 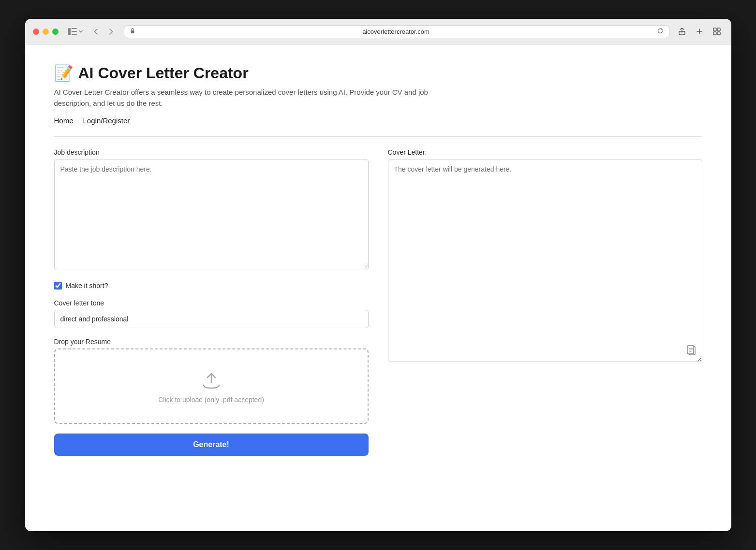 I want to click on sidebar-toggle-button, so click(x=75, y=31).